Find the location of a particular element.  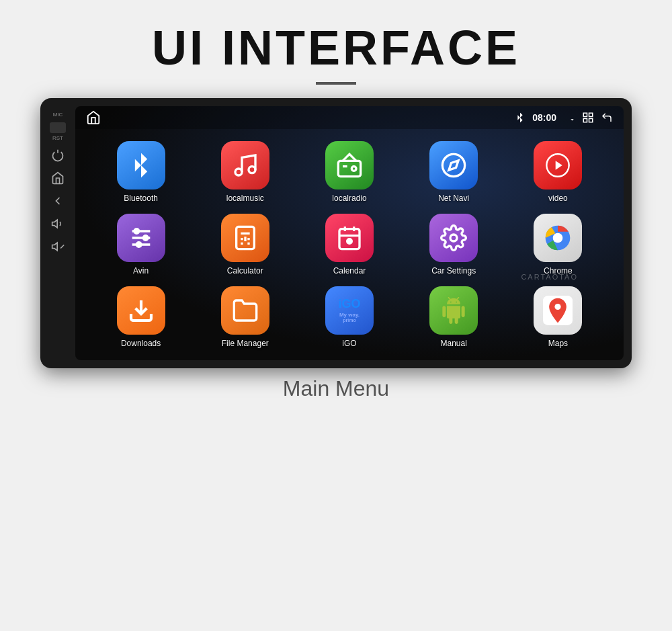

localmusic-icon is located at coordinates (245, 165).